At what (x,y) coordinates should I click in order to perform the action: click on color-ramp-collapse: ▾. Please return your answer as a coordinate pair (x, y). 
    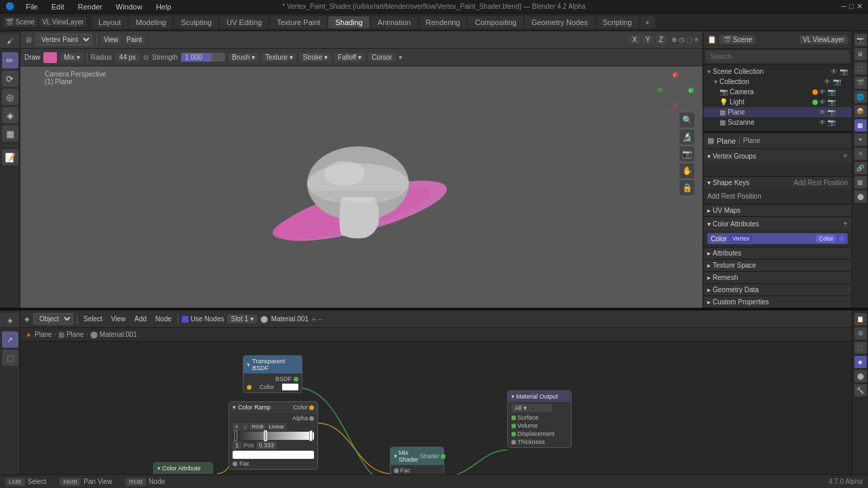
    Looking at the image, I should click on (235, 407).